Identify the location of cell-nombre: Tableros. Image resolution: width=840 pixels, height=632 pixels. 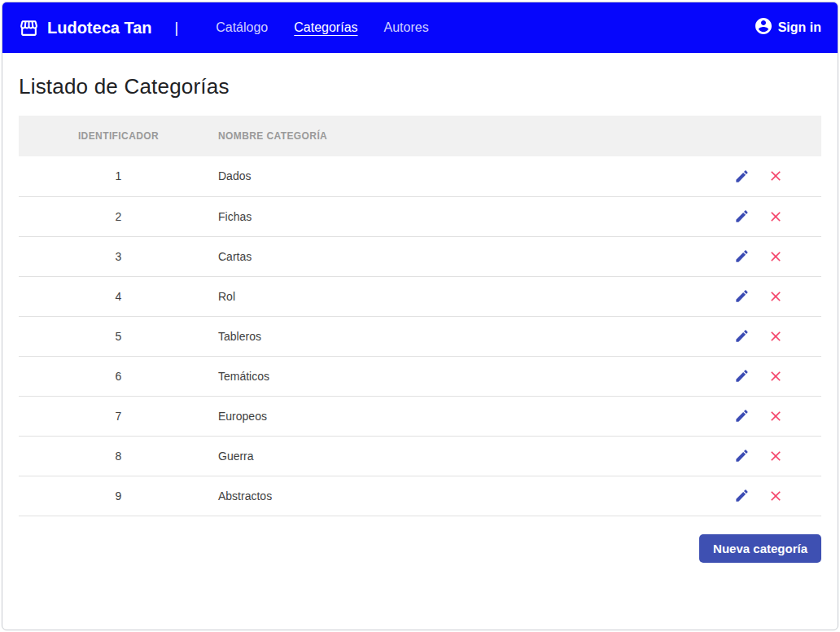
(459, 336).